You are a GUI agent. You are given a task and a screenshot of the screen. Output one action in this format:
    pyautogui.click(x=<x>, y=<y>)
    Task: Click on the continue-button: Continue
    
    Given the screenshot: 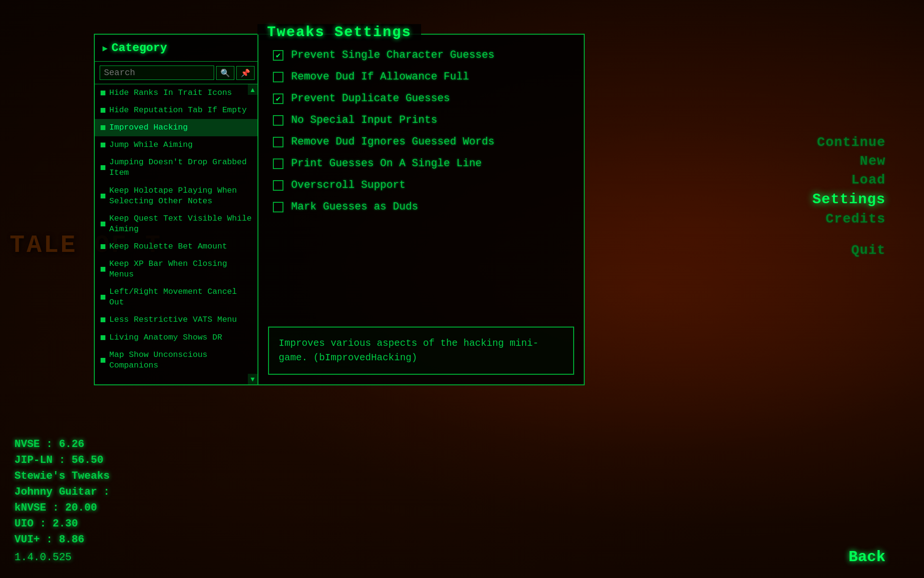 What is the action you would take?
    pyautogui.click(x=851, y=143)
    